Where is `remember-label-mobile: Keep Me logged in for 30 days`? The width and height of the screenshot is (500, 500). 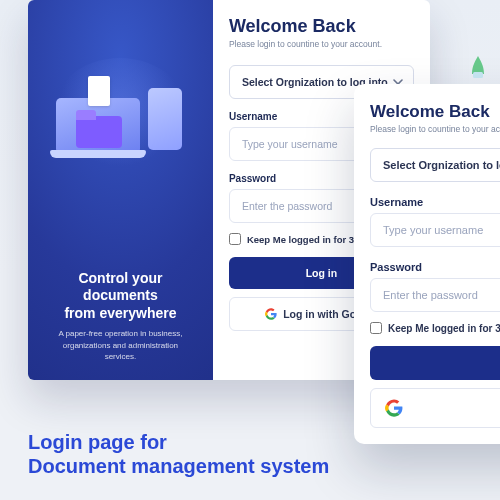
remember-label-mobile: Keep Me logged in for 30 days is located at coordinates (444, 328).